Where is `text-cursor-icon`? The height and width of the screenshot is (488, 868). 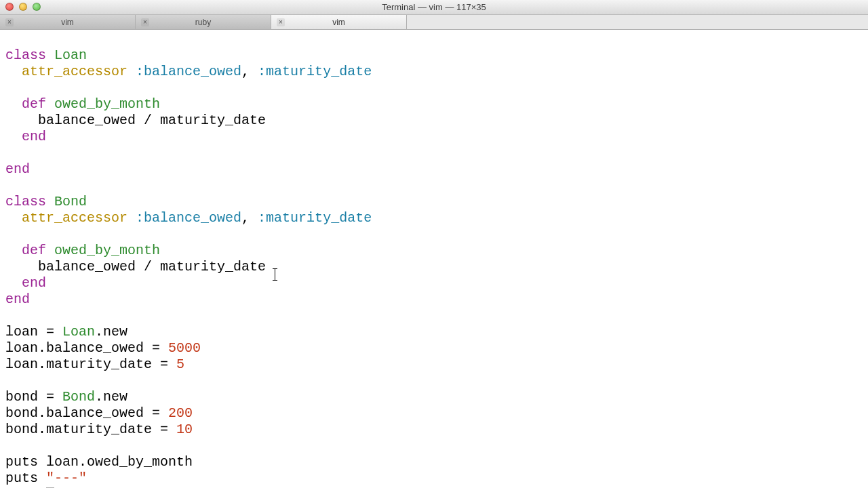 text-cursor-icon is located at coordinates (275, 274).